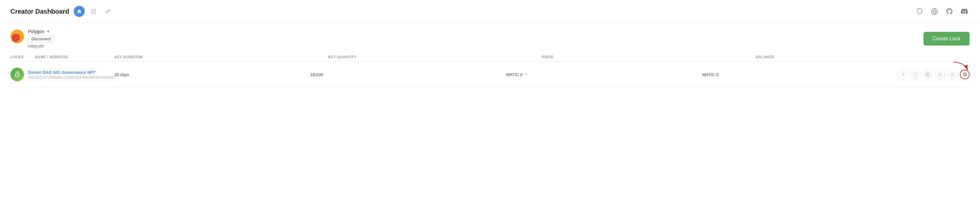 This screenshot has width=980, height=212. What do you see at coordinates (934, 75) in the screenshot?
I see `action-icons` at bounding box center [934, 75].